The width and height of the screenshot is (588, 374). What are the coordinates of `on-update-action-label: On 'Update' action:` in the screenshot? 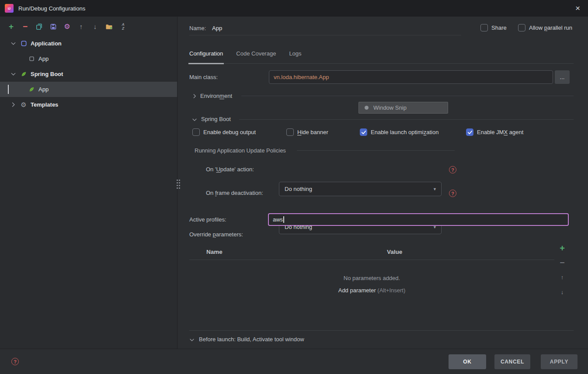 It's located at (230, 170).